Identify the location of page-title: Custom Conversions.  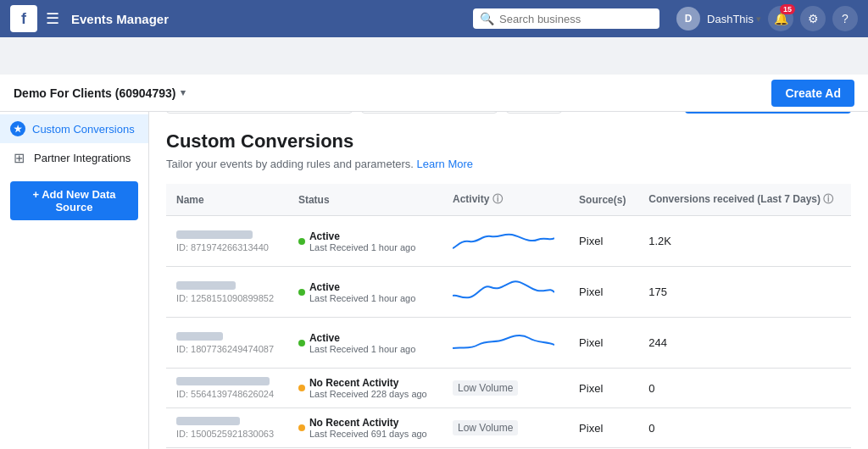
(509, 141).